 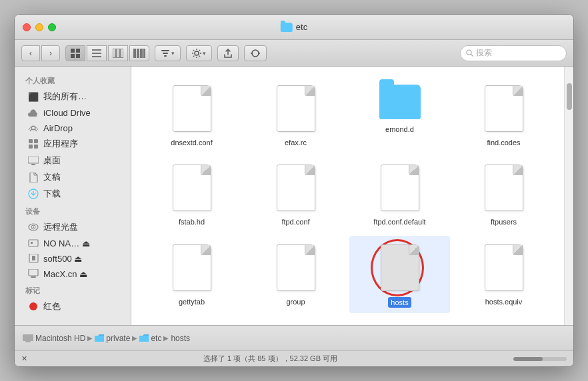 What do you see at coordinates (255, 53) in the screenshot?
I see `tag-button` at bounding box center [255, 53].